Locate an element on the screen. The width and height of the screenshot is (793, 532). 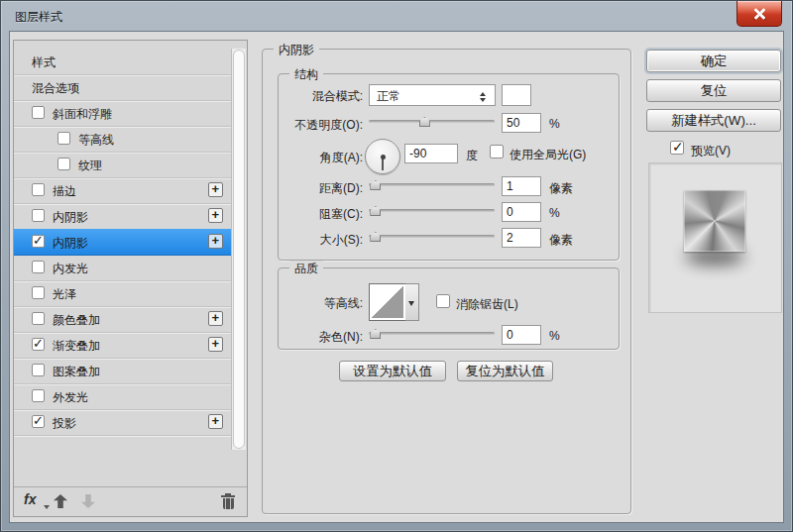
move-effect-up-icon is located at coordinates (60, 501).